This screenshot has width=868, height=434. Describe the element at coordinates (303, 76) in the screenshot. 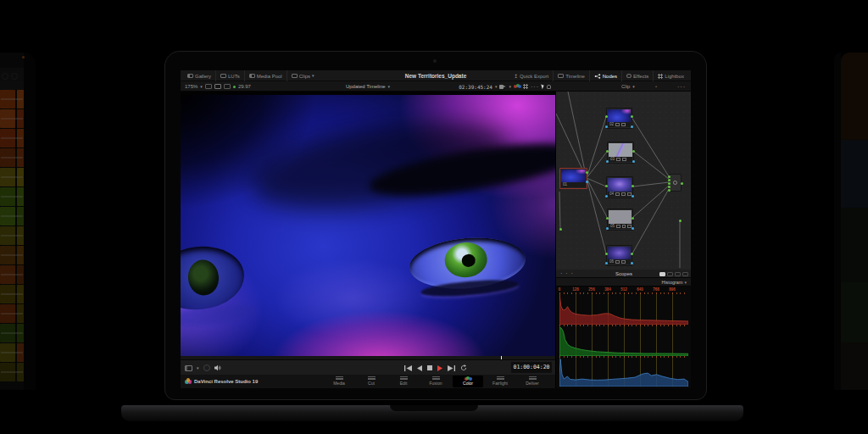

I see `clips-button: Clips▾` at that location.